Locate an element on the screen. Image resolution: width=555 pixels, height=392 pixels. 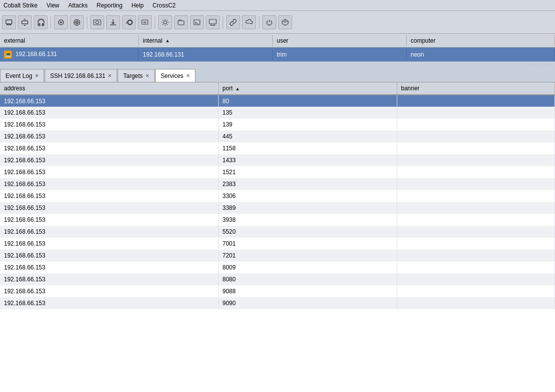
table-row: 192.168.66.1531158 is located at coordinates (278, 148).